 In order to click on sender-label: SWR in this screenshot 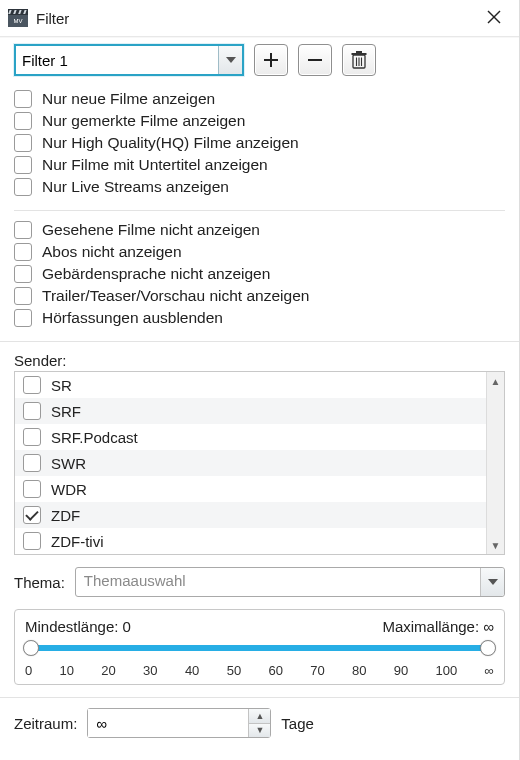, I will do `click(68, 464)`.